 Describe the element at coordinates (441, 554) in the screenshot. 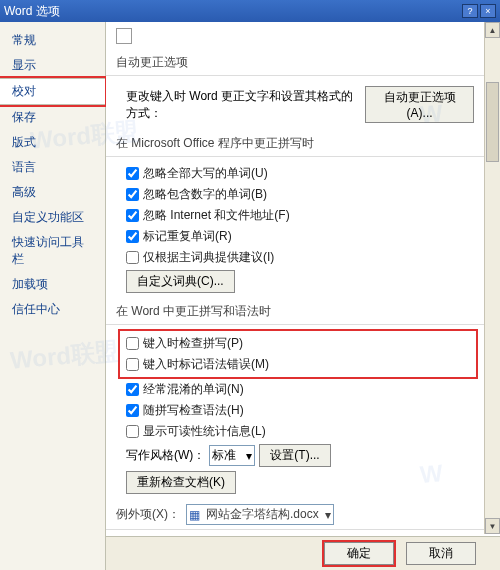

I see `cancel-button: 取消` at that location.